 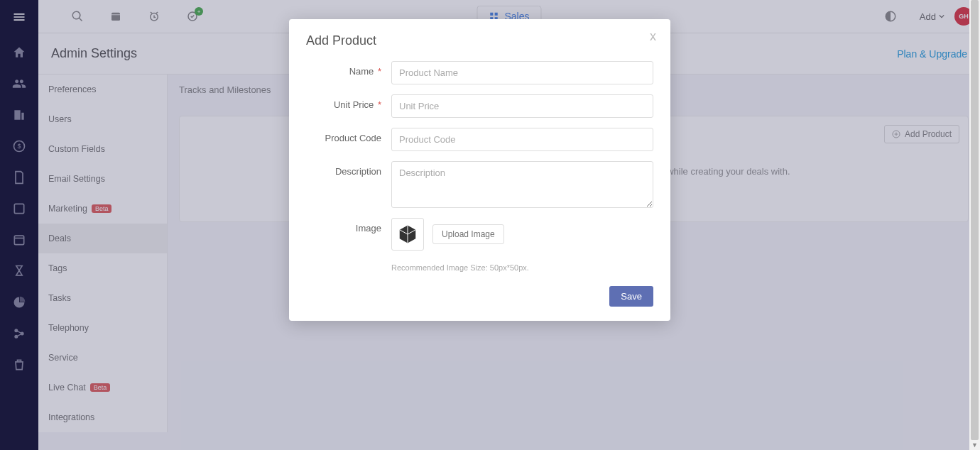 What do you see at coordinates (480, 41) in the screenshot?
I see `modal-title: Add Product` at bounding box center [480, 41].